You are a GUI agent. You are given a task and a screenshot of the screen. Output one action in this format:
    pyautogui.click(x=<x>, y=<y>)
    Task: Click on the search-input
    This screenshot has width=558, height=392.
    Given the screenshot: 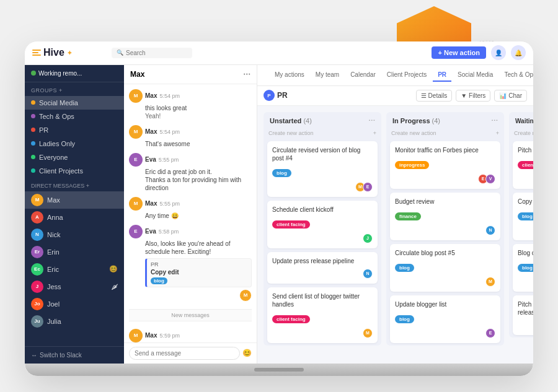 What is the action you would take?
    pyautogui.click(x=156, y=53)
    